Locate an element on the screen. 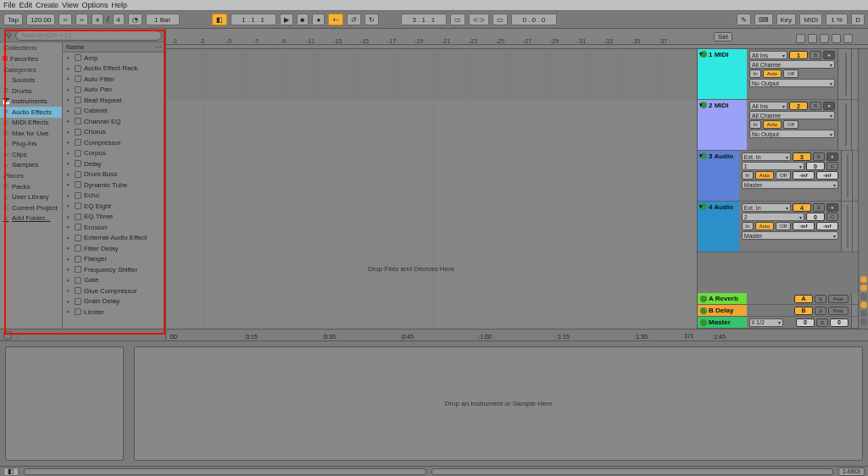  device-eq-eight: EQ Eight is located at coordinates (114, 207).